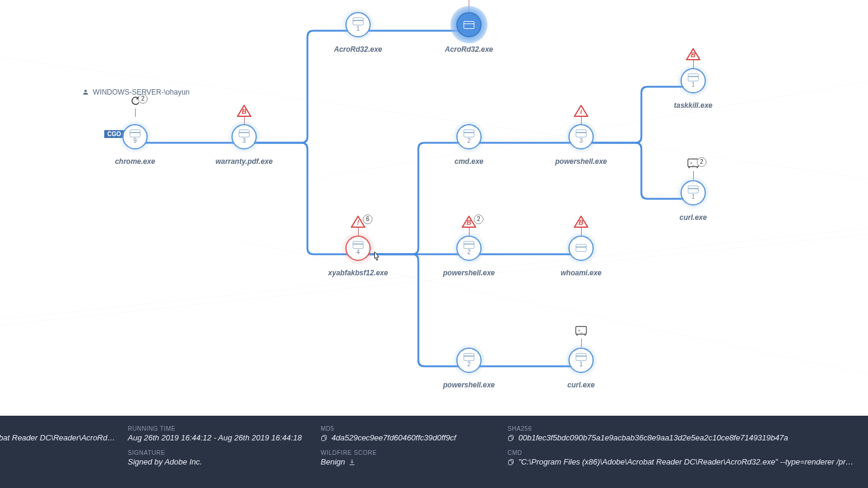 Image resolution: width=868 pixels, height=488 pixels. I want to click on node-whoami: whoami.exe, so click(581, 254).